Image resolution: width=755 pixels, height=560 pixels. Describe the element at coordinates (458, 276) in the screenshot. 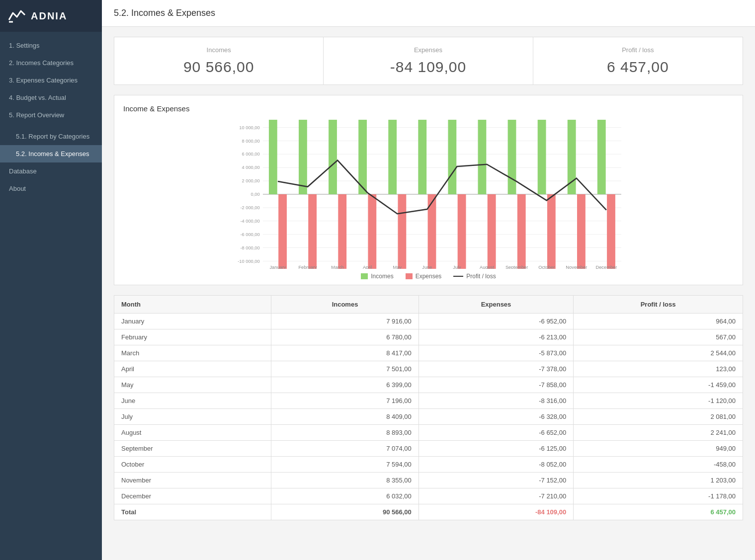

I see `legend-profit-color` at that location.